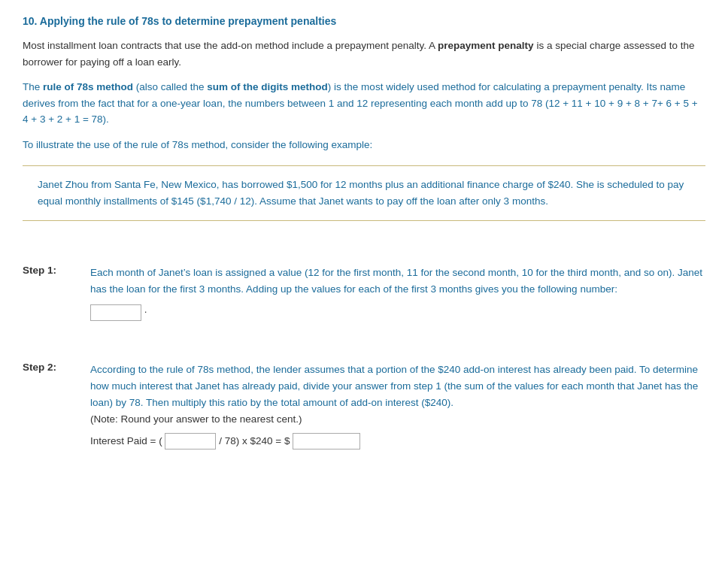  What do you see at coordinates (364, 21) in the screenshot?
I see `section-title: 10. Applying the rule of 78s to determin…` at bounding box center [364, 21].